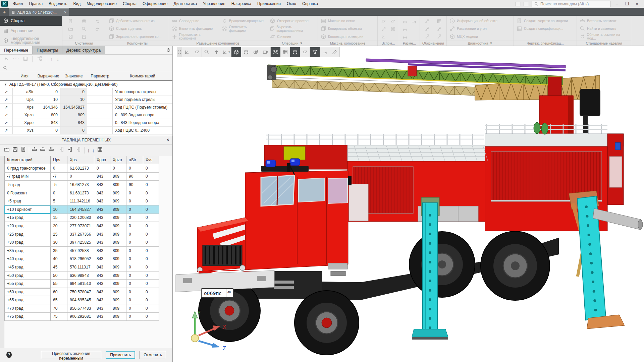 This screenshot has height=362, width=644. What do you see at coordinates (9, 355) in the screenshot?
I see `help-icon: ?` at bounding box center [9, 355].